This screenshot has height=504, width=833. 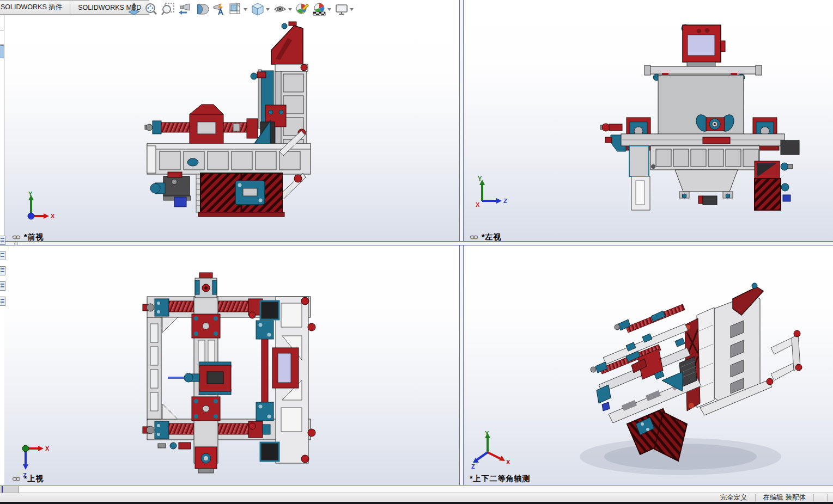 I want to click on view-orientation-dropdown, so click(x=245, y=9).